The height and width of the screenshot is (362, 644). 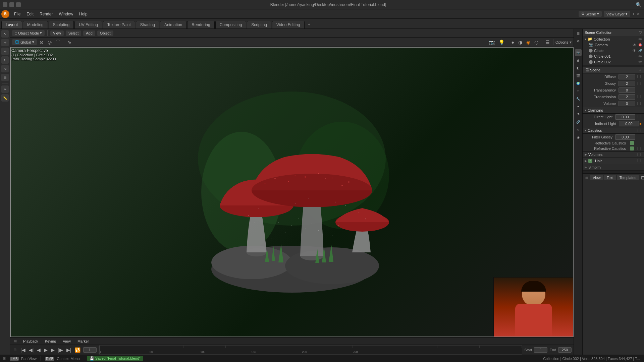 I want to click on light-icon: 💡, so click(x=502, y=42).